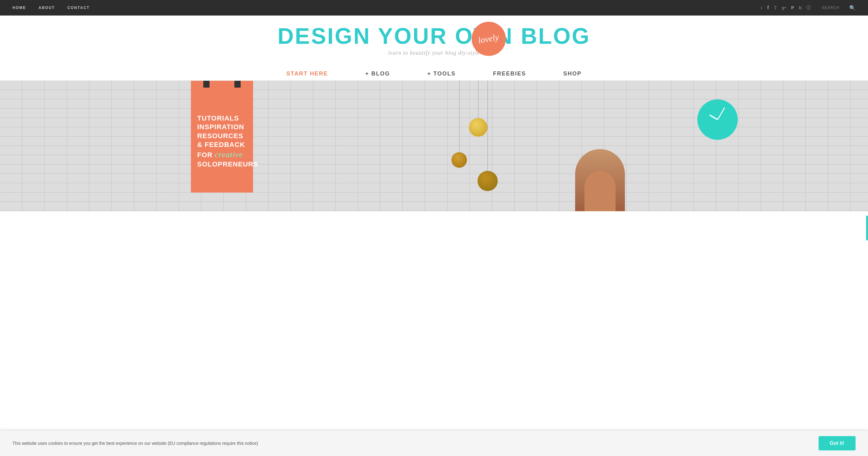 This screenshot has width=868, height=456. Describe the element at coordinates (222, 137) in the screenshot. I see `hero-poster: TUTORIALS INSPIRATION RESOURCES & FEEDBA…` at that location.